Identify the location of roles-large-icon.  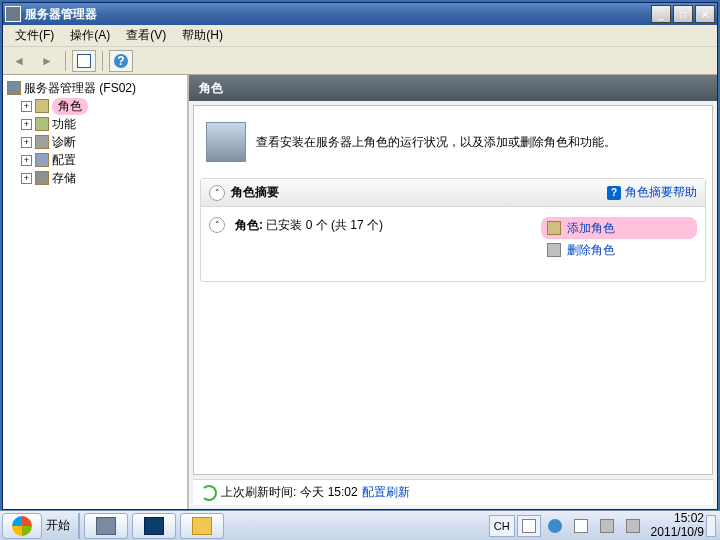
(226, 142).